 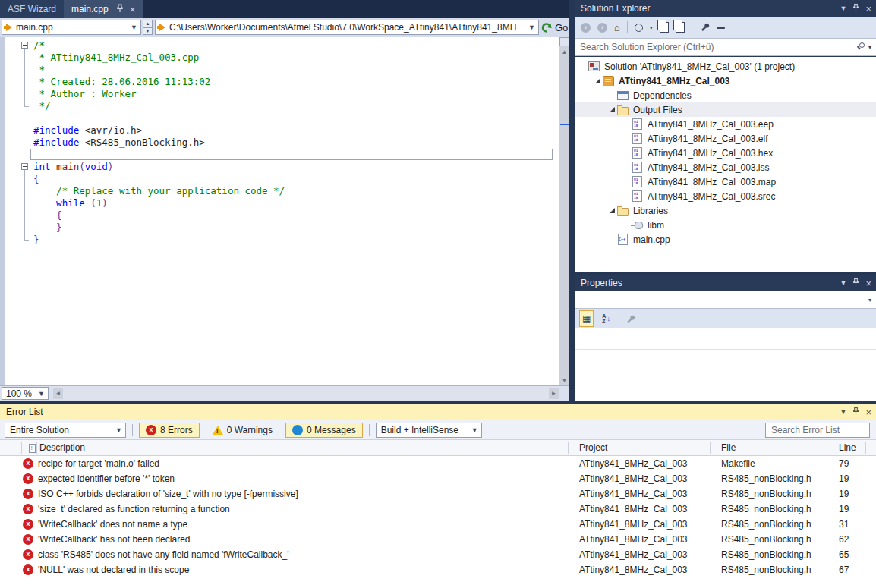 What do you see at coordinates (818, 430) in the screenshot?
I see `error-list-search-box: ▾` at bounding box center [818, 430].